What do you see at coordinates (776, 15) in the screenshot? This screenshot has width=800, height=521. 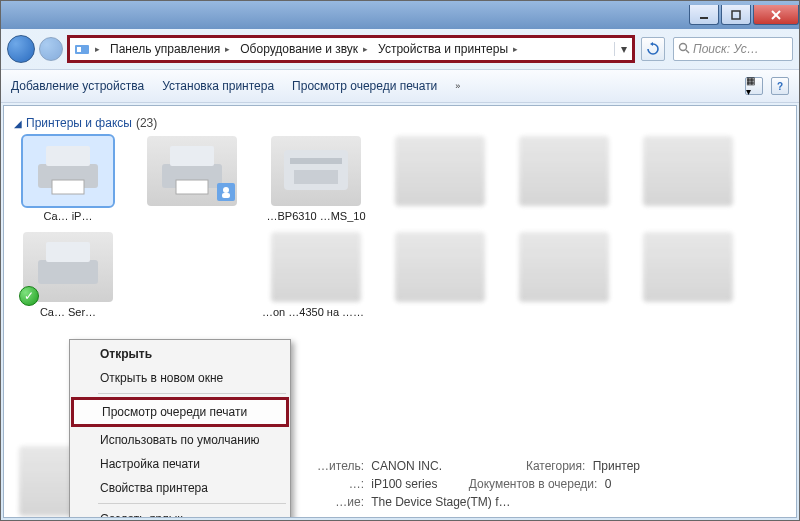 I see `close-button` at bounding box center [776, 15].